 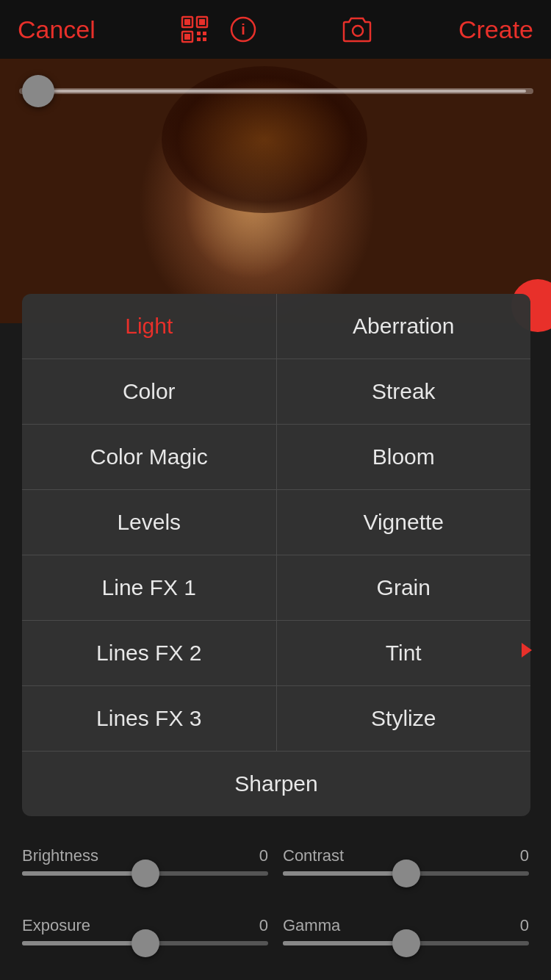 I want to click on gamma-thumb, so click(x=406, y=943).